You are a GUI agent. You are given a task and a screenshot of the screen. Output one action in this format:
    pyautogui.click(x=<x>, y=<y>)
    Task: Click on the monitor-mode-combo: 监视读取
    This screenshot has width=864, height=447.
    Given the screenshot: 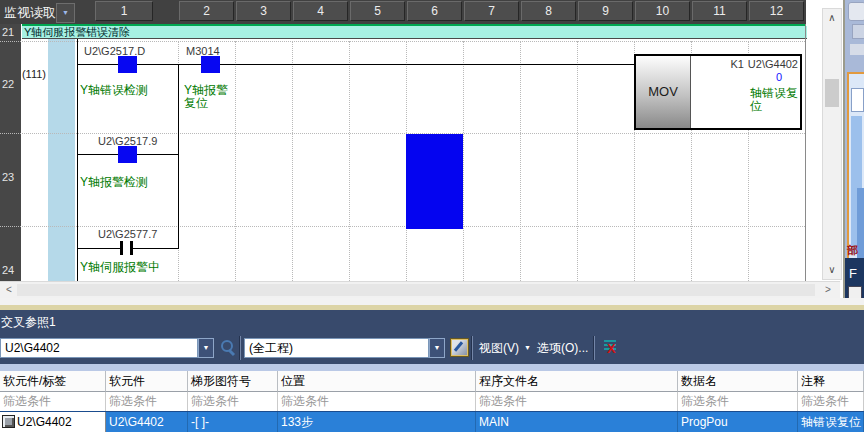 What is the action you would take?
    pyautogui.click(x=30, y=13)
    